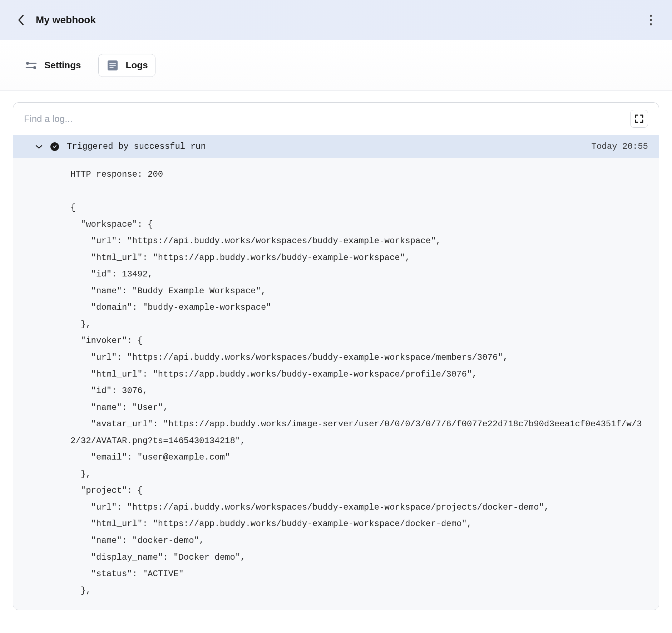  Describe the element at coordinates (39, 147) in the screenshot. I see `collapse-toggle` at that location.